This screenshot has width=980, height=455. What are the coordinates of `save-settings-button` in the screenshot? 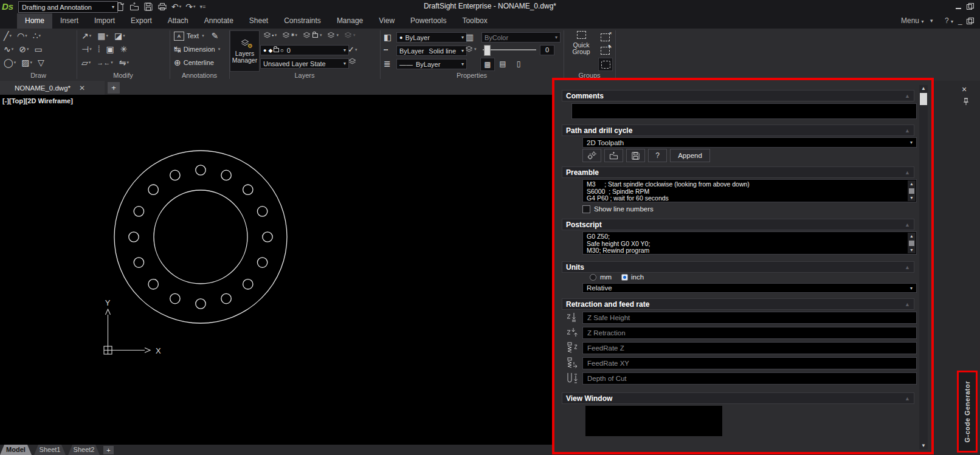 It's located at (636, 156).